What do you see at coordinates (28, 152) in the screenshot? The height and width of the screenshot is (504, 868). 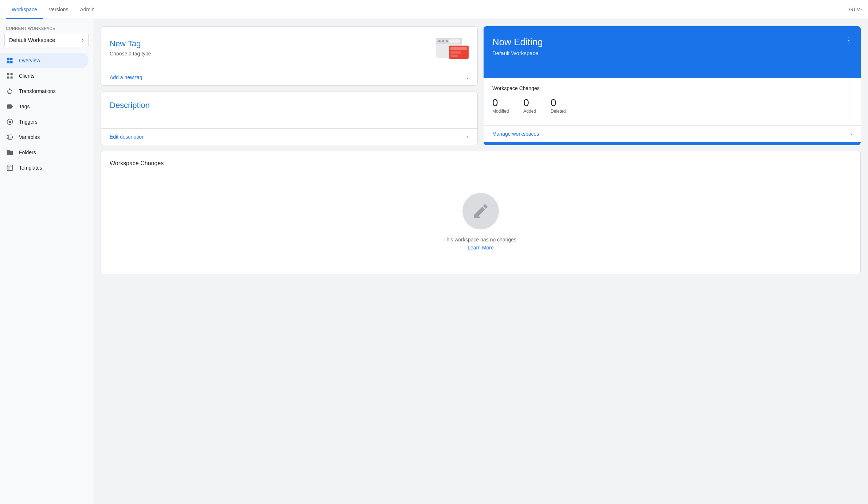 I see `sidebar-item-folders-label: Folders` at bounding box center [28, 152].